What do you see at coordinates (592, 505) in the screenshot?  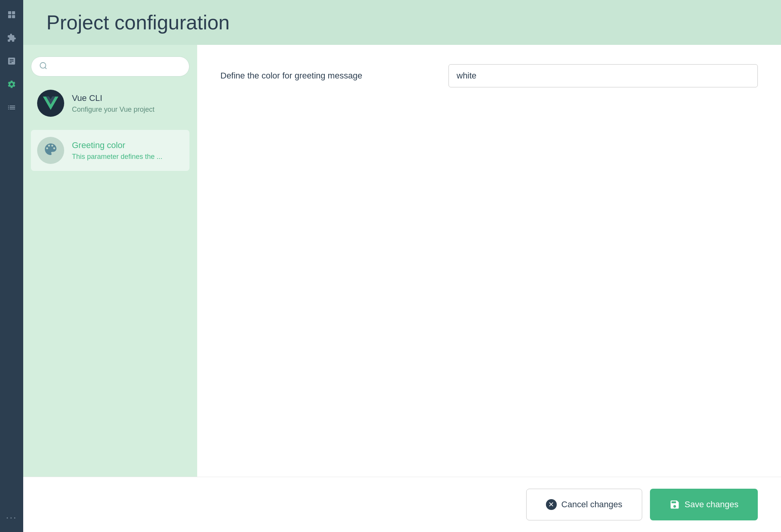 I see `cancel-label: Cancel changes` at bounding box center [592, 505].